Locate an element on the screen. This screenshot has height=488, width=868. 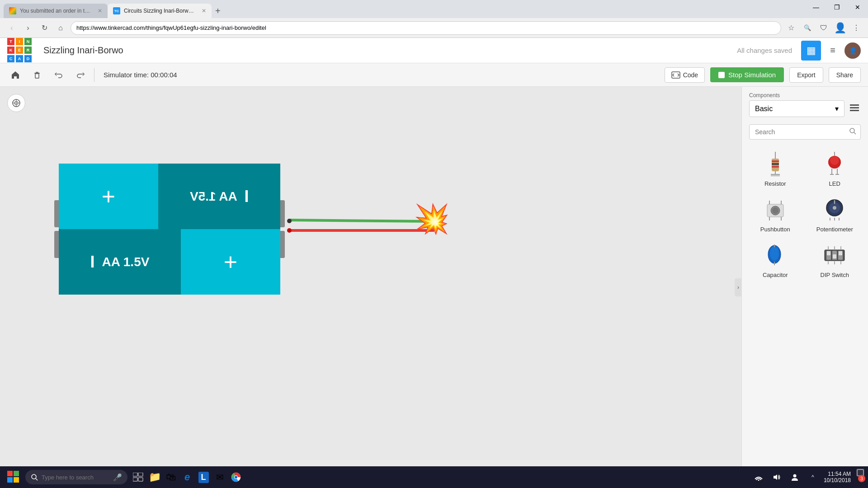
toolbar: Simulator time: 00:00:04 Code Stop Simul… is located at coordinates (434, 75).